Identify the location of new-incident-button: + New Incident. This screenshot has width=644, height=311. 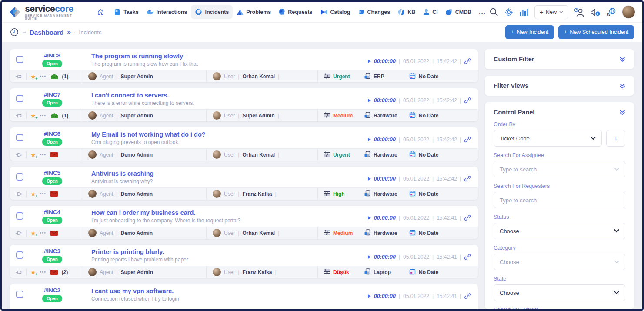
(530, 32).